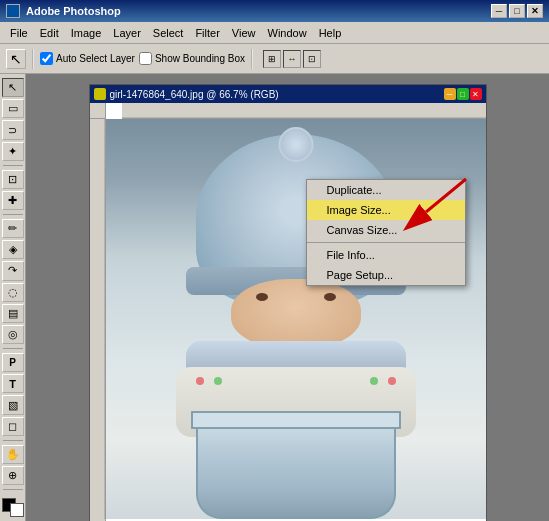 The width and height of the screenshot is (549, 521). What do you see at coordinates (13, 228) in the screenshot?
I see `tool-brush: ✏` at bounding box center [13, 228].